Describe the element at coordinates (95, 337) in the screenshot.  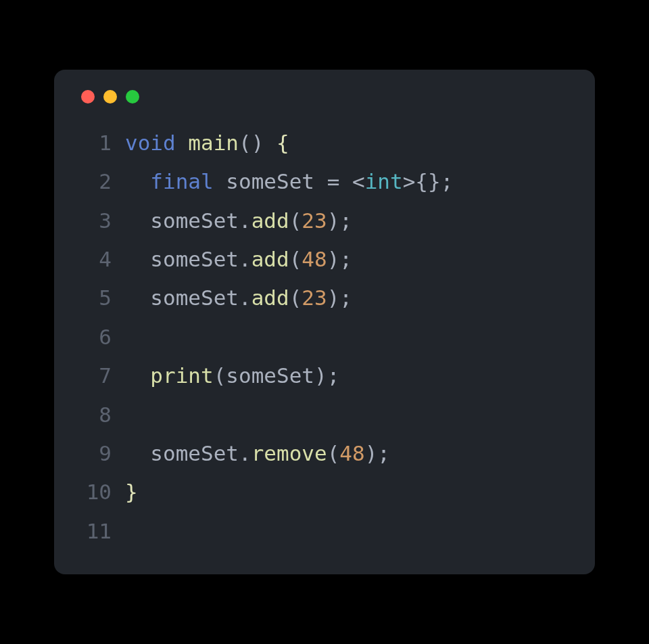
I see `line-number: 6` at that location.